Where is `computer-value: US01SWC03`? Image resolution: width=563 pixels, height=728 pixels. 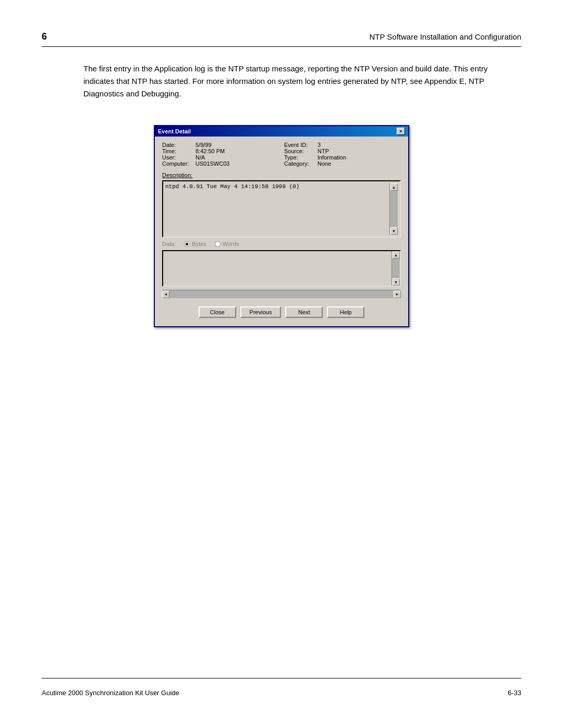
computer-value: US01SWC03 is located at coordinates (213, 164).